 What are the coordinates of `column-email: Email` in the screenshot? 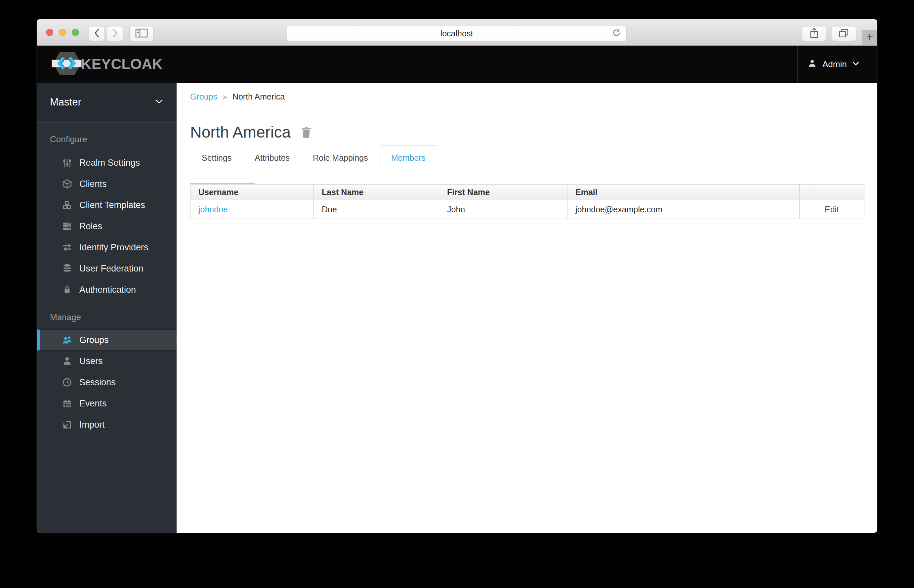 It's located at (683, 192).